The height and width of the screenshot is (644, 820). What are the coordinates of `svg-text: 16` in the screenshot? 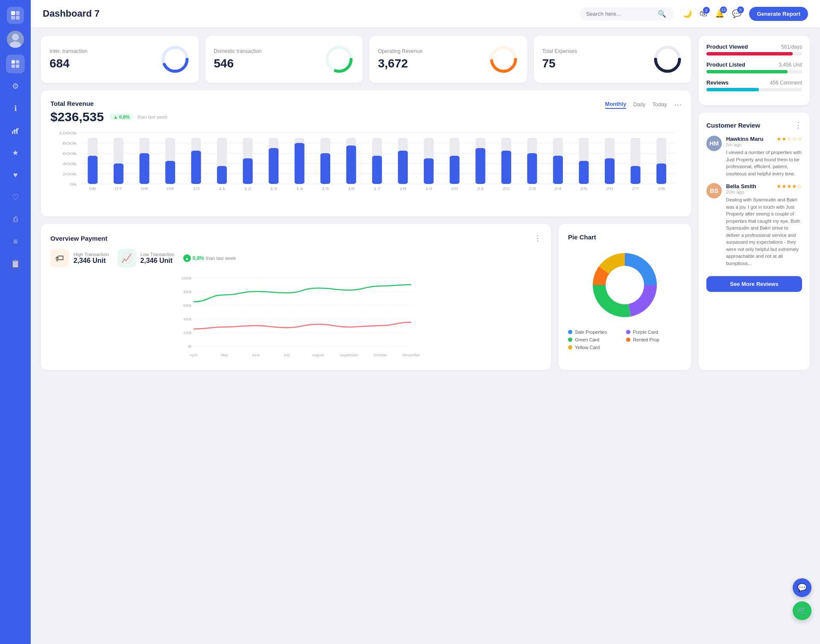 It's located at (351, 189).